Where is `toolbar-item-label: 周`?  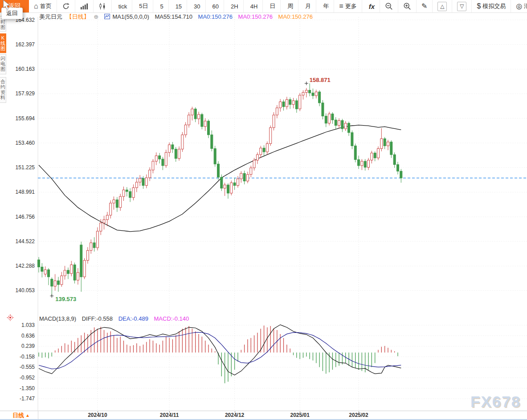
toolbar-item-label: 周 is located at coordinates (290, 6).